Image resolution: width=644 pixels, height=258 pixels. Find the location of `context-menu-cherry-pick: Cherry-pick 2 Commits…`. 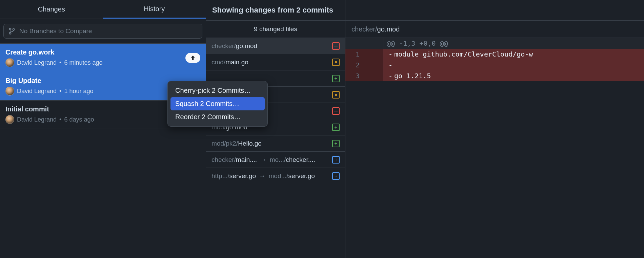

context-menu-cherry-pick: Cherry-pick 2 Commits… is located at coordinates (218, 91).